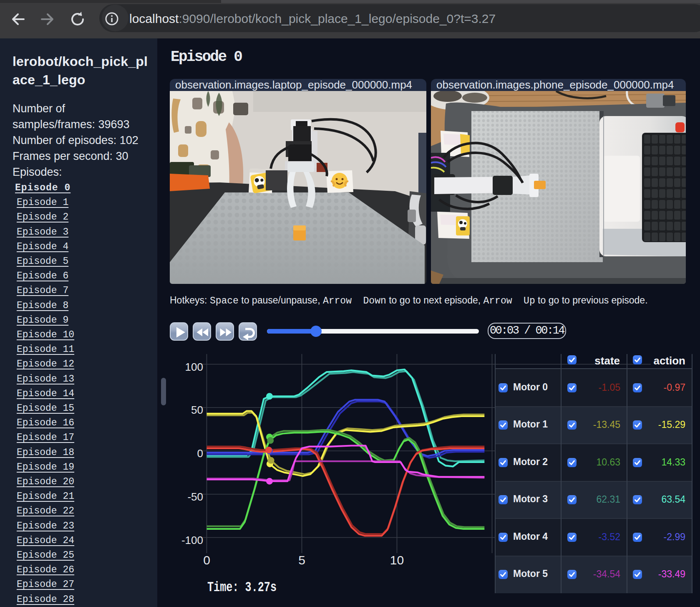 The width and height of the screenshot is (700, 607). What do you see at coordinates (194, 367) in the screenshot?
I see `svg-text: 100` at bounding box center [194, 367].